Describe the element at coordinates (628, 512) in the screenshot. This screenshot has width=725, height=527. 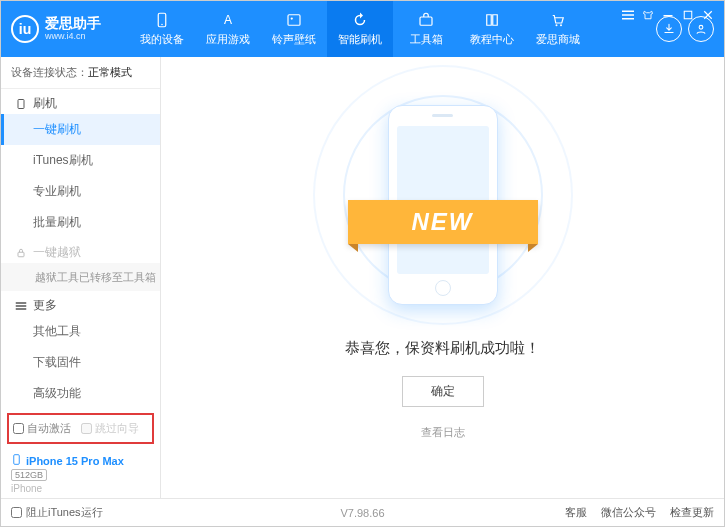
I see `footer-link-wechat: 微信公众号` at that location.